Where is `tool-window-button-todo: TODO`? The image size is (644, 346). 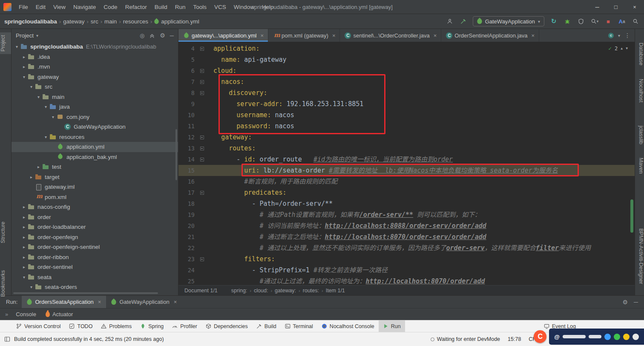
tool-window-button-todo: TODO is located at coordinates (81, 326).